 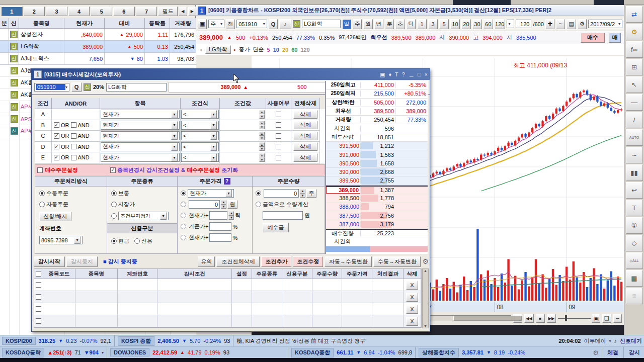 What do you see at coordinates (348, 261) in the screenshot?
I see `auto-to-manual-button: 자동→수동변환` at bounding box center [348, 261].